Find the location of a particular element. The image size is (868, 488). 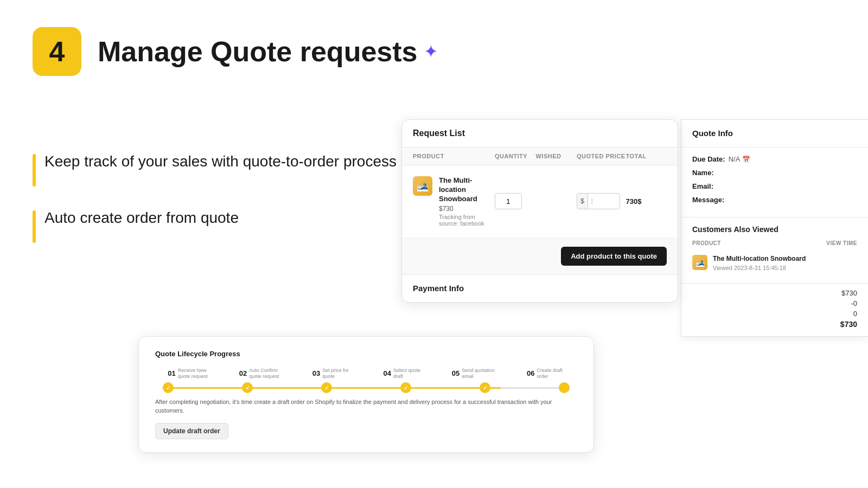

final-total-value: $730 is located at coordinates (848, 324).